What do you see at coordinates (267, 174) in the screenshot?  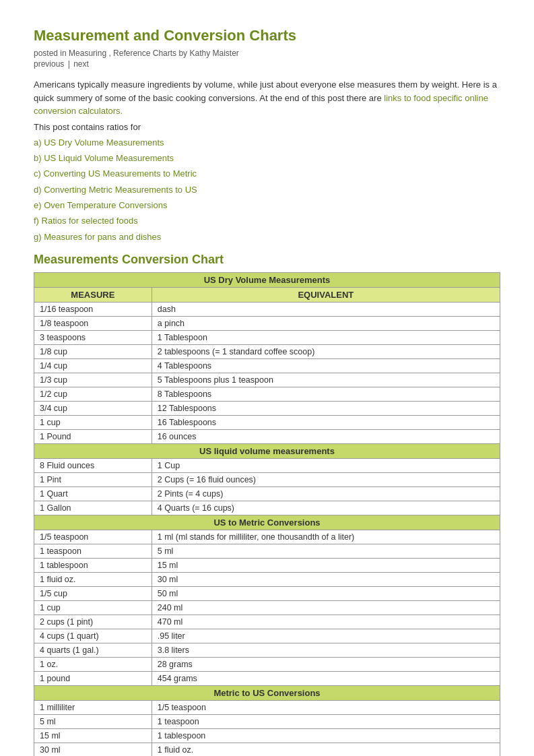 I see `toc-item-c: c) Converting US Measurements to Metric` at bounding box center [267, 174].